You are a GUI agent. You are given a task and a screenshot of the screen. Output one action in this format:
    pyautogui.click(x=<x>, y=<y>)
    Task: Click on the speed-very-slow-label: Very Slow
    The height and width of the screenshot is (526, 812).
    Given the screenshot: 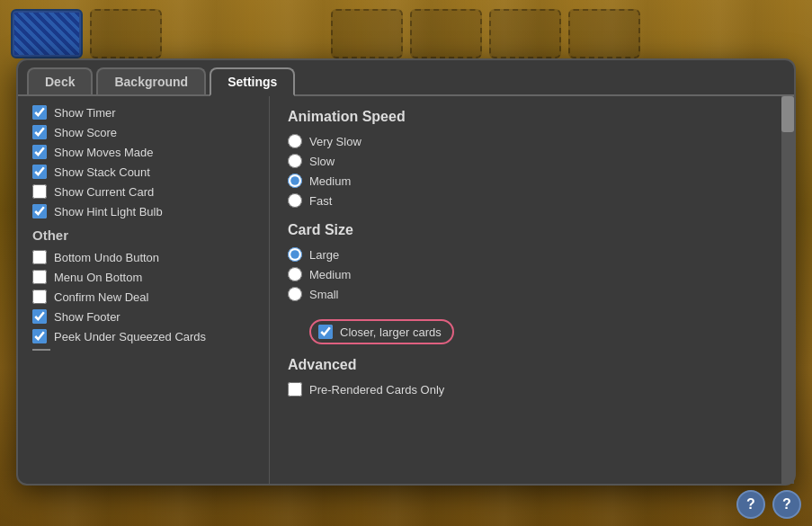 What is the action you would take?
    pyautogui.click(x=335, y=142)
    